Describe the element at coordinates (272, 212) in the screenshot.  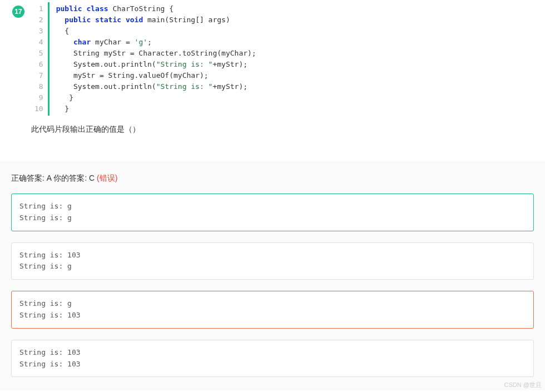
I see `answer-option: String is: g String is: g` at that location.